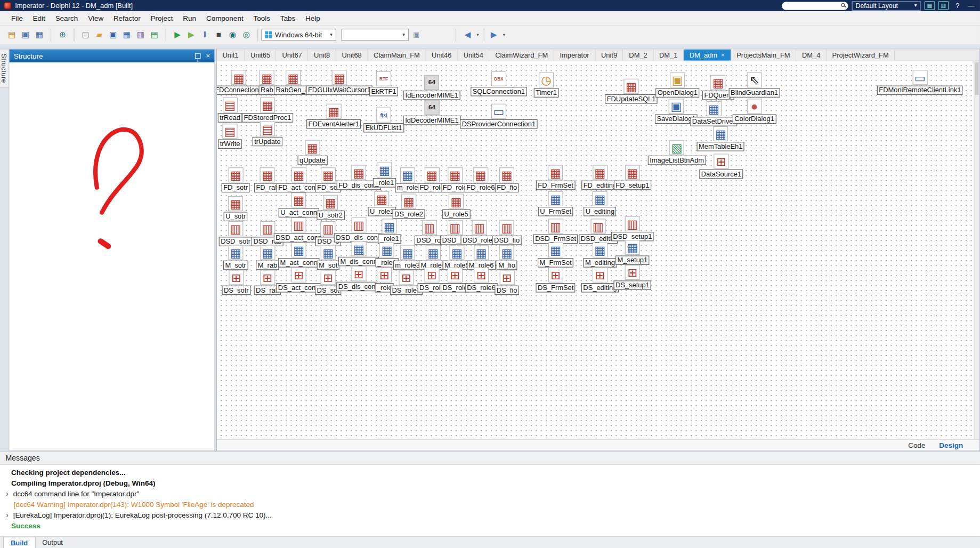  Describe the element at coordinates (432, 108) in the screenshot. I see `b64-icon: 64` at that location.